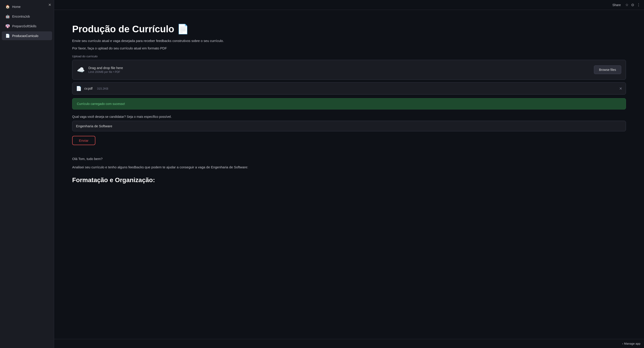 The image size is (644, 348). Describe the element at coordinates (349, 117) in the screenshot. I see `vaga-label: Qual vaga você deseja se candidatar? Sej…` at that location.